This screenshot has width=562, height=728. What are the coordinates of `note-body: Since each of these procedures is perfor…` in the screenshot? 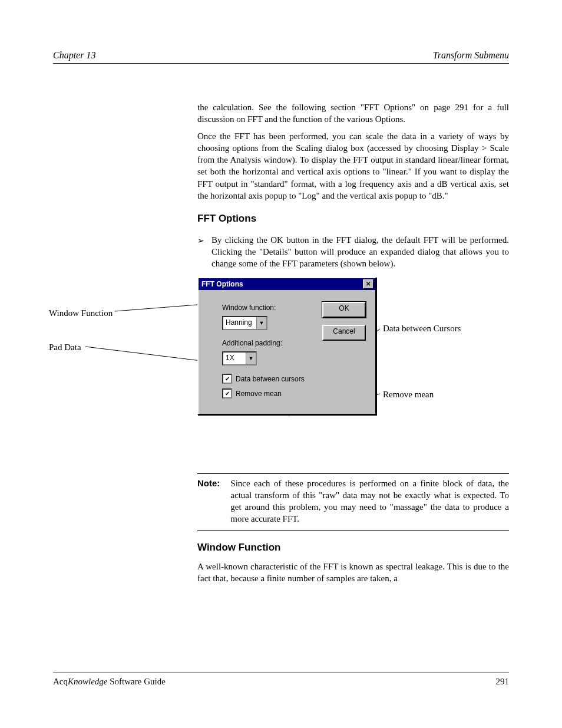 It's located at (370, 501).